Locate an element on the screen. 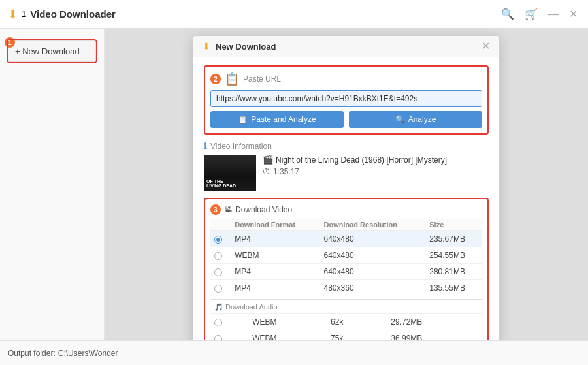  video-thumbnail: OF THELIVING DEAD is located at coordinates (230, 173).